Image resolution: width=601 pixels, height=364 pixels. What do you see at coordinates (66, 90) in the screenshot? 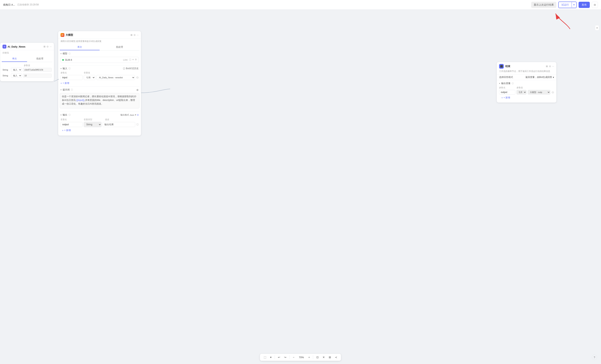
I see `prompt-section-label: 提示词` at bounding box center [66, 90].